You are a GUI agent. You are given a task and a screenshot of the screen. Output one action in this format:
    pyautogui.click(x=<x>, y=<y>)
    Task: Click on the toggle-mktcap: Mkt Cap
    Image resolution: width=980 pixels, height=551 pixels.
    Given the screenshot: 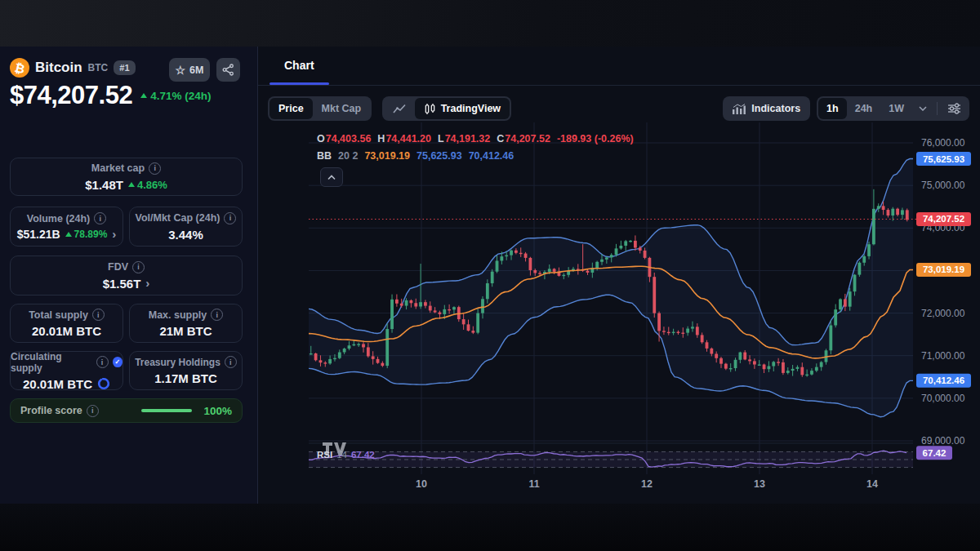 What is the action you would take?
    pyautogui.click(x=341, y=109)
    